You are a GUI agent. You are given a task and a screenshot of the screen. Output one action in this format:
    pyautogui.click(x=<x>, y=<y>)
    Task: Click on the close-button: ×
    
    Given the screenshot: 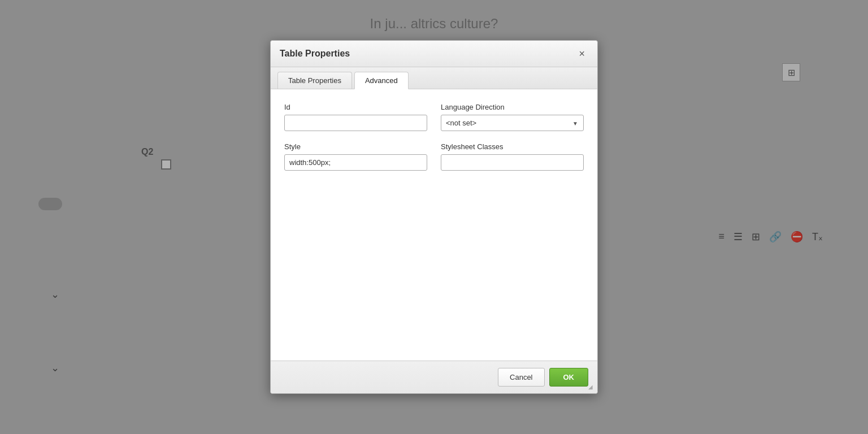 What is the action you would take?
    pyautogui.click(x=582, y=54)
    